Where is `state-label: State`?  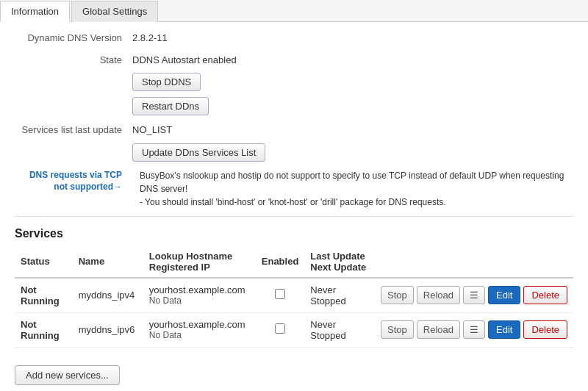 state-label: State is located at coordinates (74, 60).